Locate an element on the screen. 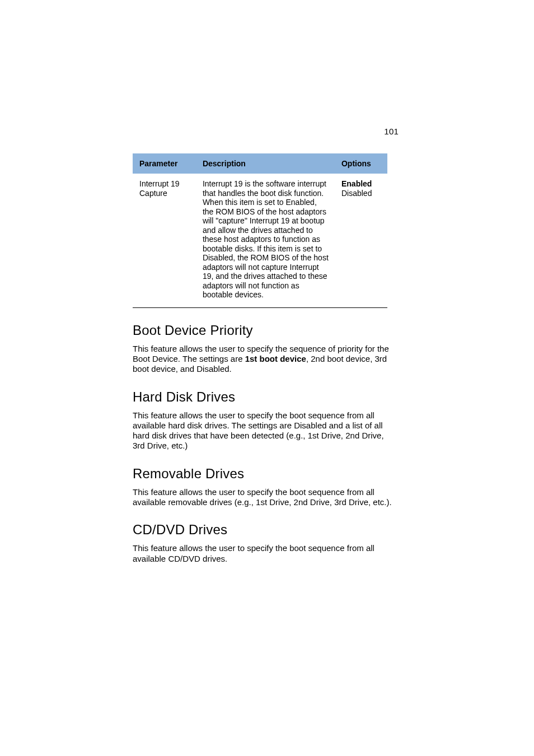 This screenshot has height=756, width=534. heading-removable-drives: Removable Drives is located at coordinates (265, 474).